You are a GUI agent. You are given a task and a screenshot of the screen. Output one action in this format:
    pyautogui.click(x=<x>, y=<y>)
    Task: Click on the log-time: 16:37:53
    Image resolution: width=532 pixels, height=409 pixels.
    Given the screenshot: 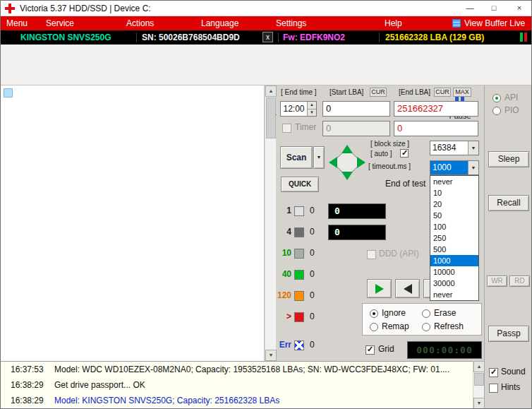 What is the action you would take?
    pyautogui.click(x=27, y=369)
    